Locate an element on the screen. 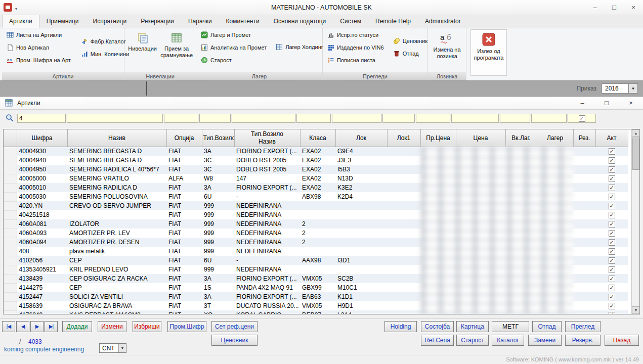  minimize-button: – is located at coordinates (595, 8).